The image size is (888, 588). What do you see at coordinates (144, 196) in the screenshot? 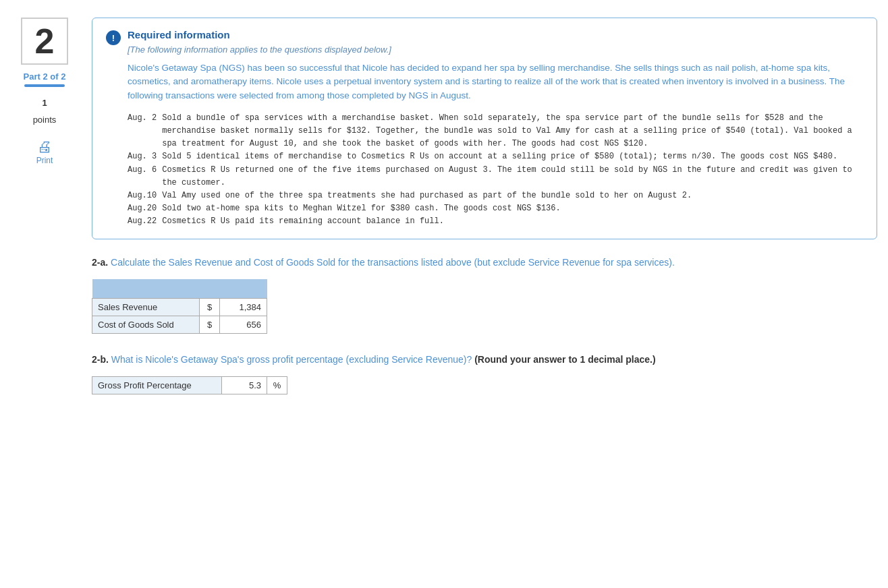
I see `transaction-date: Aug.10` at bounding box center [144, 196].